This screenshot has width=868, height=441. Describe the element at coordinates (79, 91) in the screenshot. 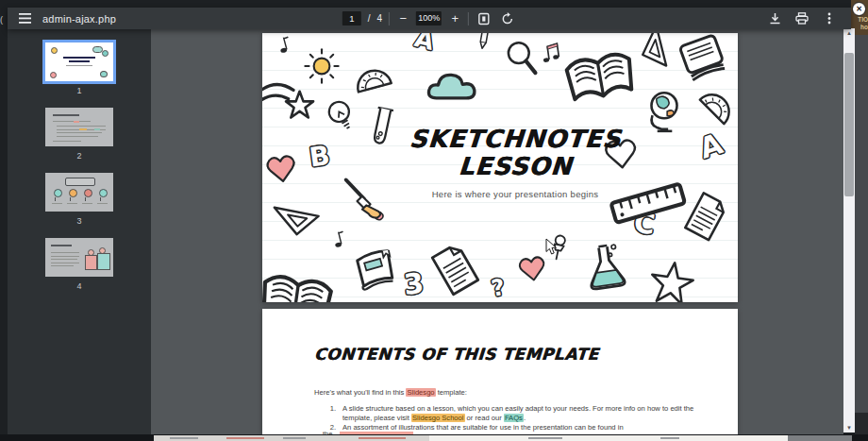

I see `thumbnail-label: 1` at that location.